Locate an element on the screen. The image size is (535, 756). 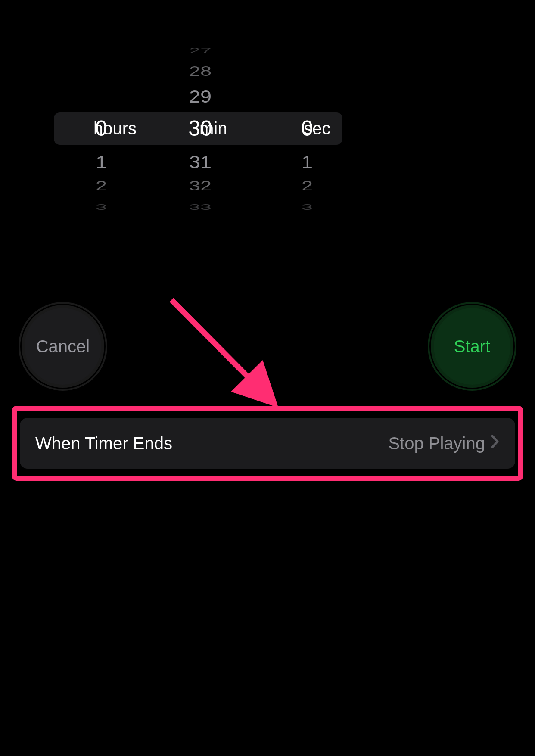
cancel-button-label: Cancel is located at coordinates (63, 346).